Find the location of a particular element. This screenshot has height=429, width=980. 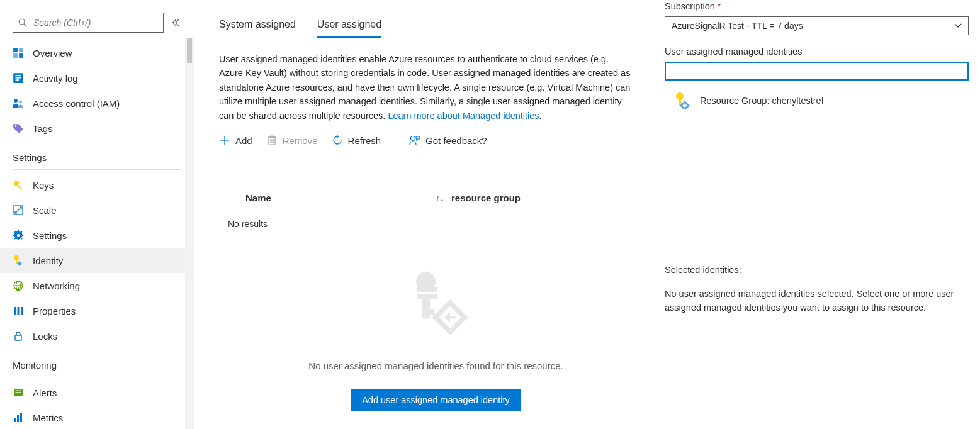

sidebar-item-properties: Properties is located at coordinates (97, 311).